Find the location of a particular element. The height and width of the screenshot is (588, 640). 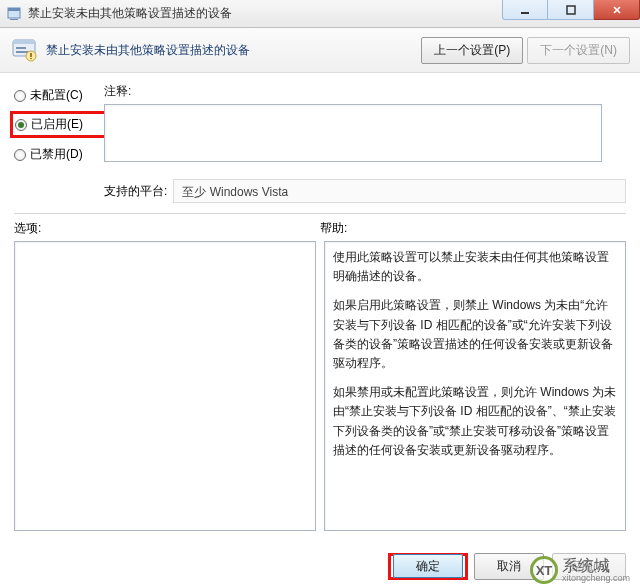

radio-label: 已启用(E) is located at coordinates (57, 124).